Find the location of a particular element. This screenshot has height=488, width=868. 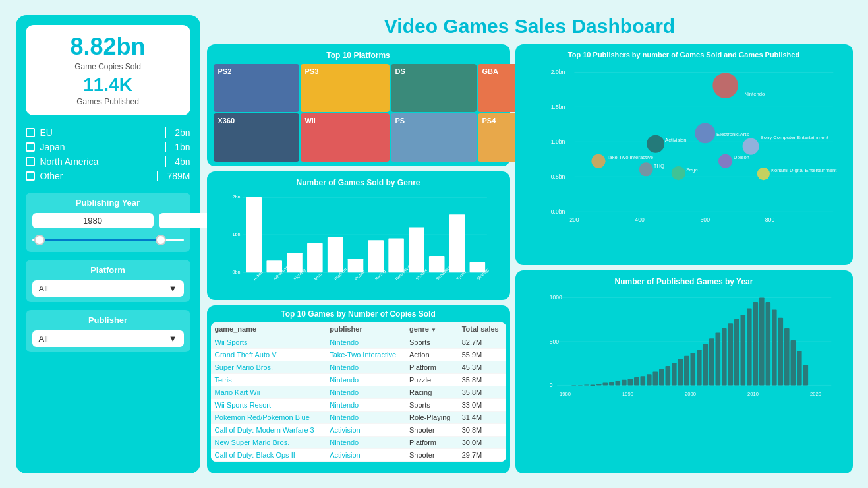

japan-divider is located at coordinates (165, 147).